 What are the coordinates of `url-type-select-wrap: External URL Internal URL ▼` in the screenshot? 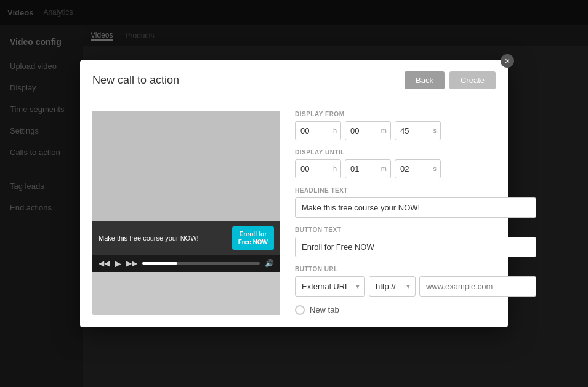 It's located at (330, 287).